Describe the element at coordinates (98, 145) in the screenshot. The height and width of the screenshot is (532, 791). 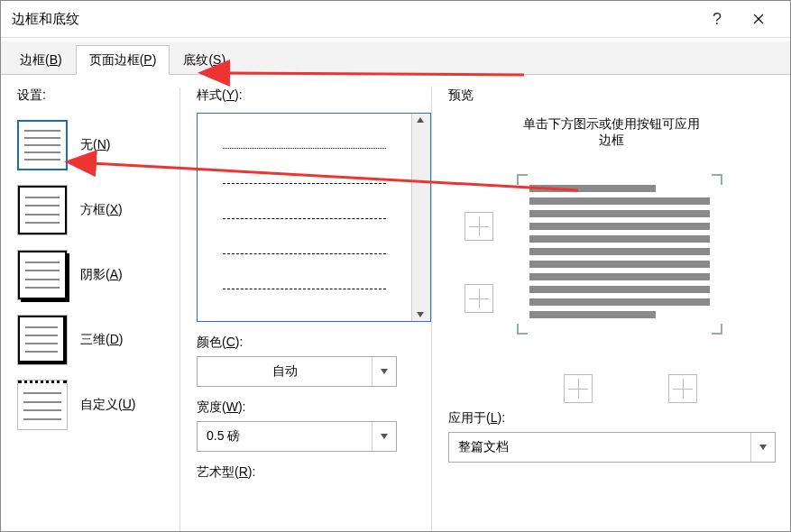
I see `setting-none: 无(N)` at that location.